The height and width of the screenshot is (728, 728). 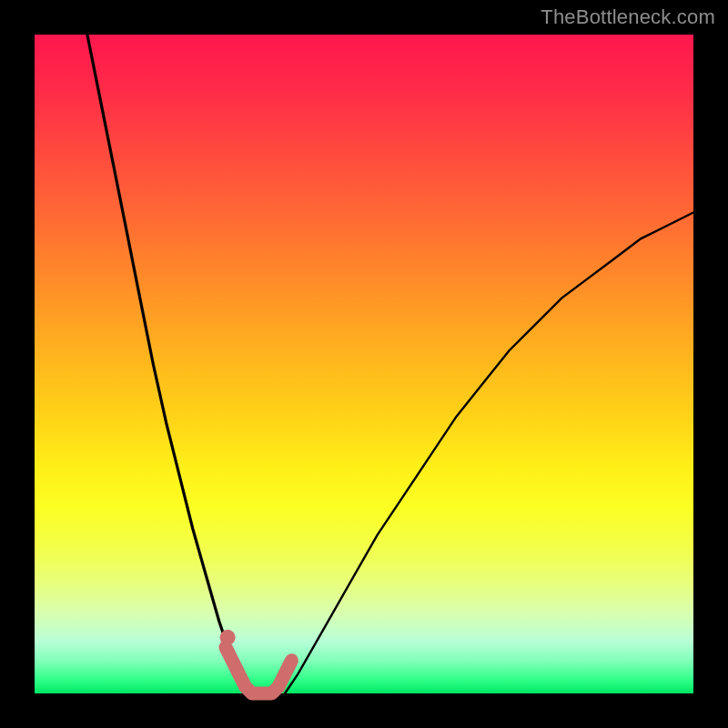 What do you see at coordinates (258, 670) in the screenshot?
I see `valley-highlight` at bounding box center [258, 670].